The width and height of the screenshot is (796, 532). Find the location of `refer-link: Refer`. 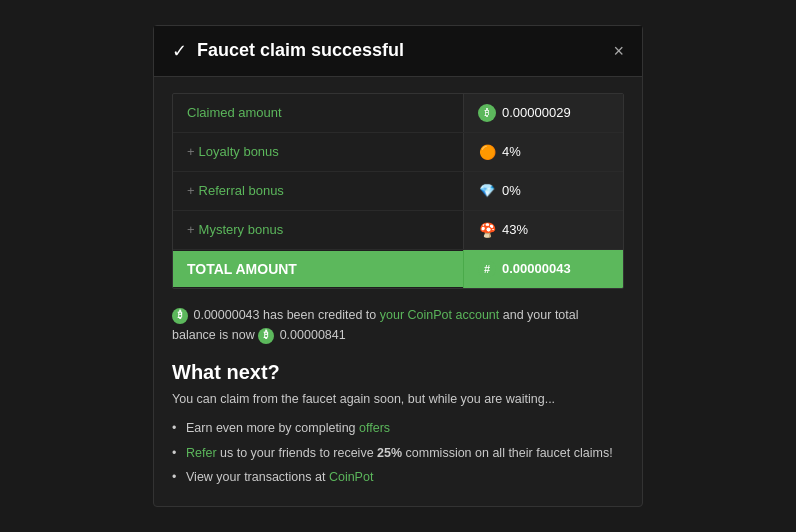

refer-link: Refer is located at coordinates (202, 453).